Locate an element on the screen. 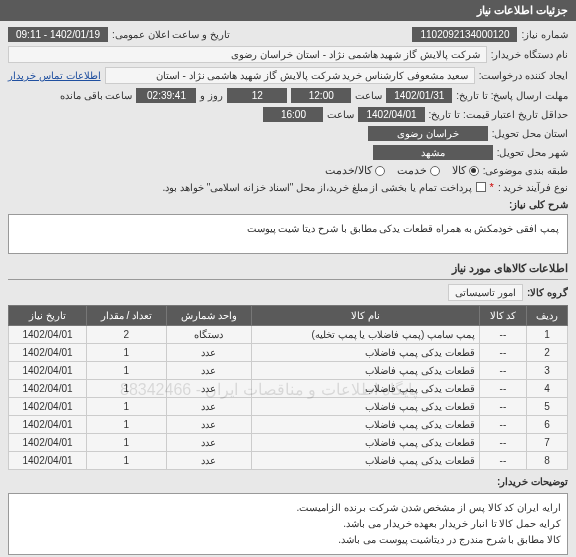 The width and height of the screenshot is (576, 557). validity-date: 1402/04/01 is located at coordinates (391, 114).